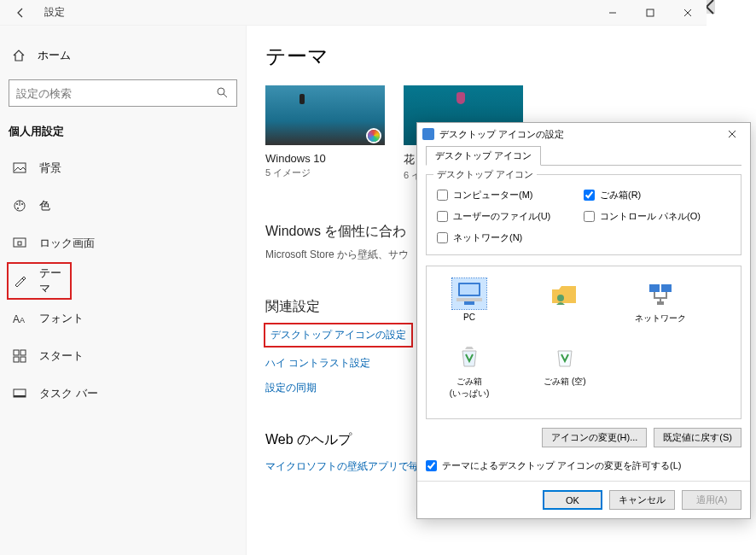 This screenshot has height=555, width=756. I want to click on recycle-empty-icon, so click(565, 357).